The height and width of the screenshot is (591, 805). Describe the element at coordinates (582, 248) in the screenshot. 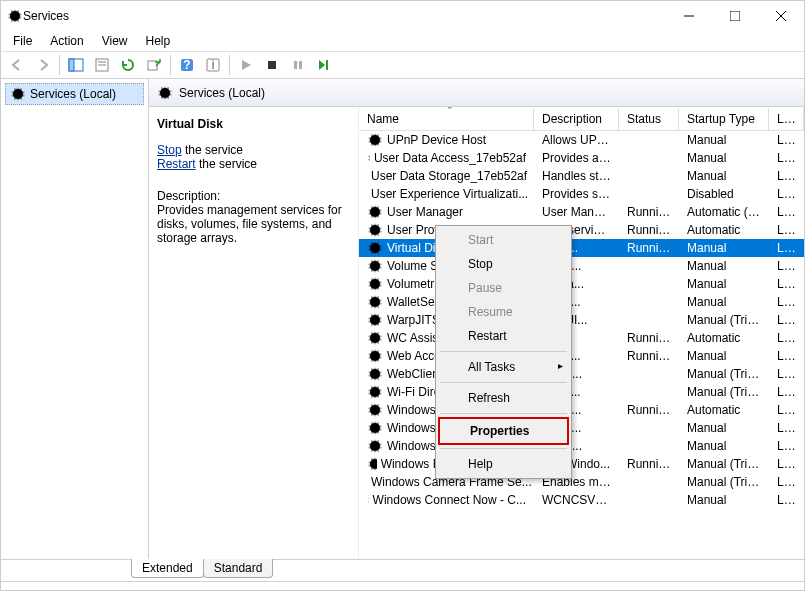

I see `table-row: Virtual Diskes m...RunningManualLoca` at that location.